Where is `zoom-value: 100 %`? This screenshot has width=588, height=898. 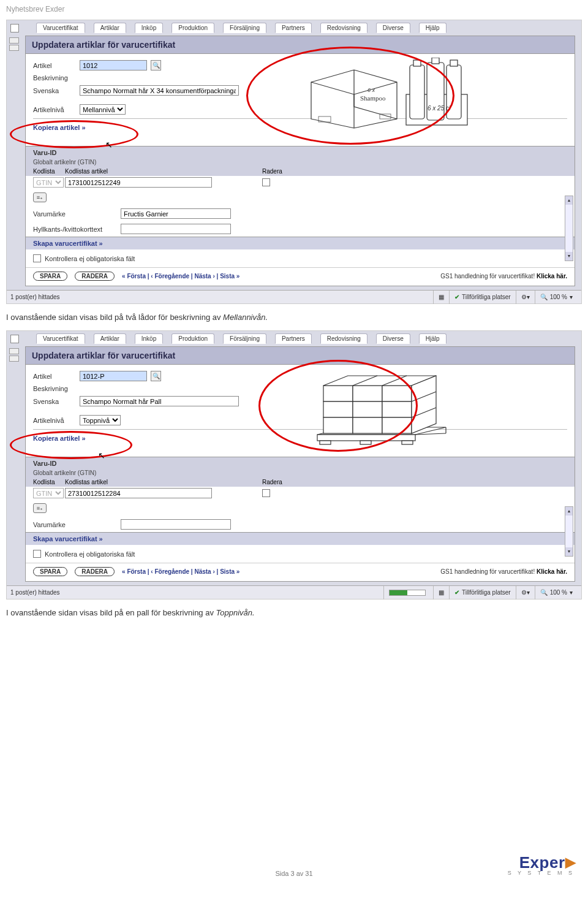 zoom-value: 100 % is located at coordinates (559, 297).